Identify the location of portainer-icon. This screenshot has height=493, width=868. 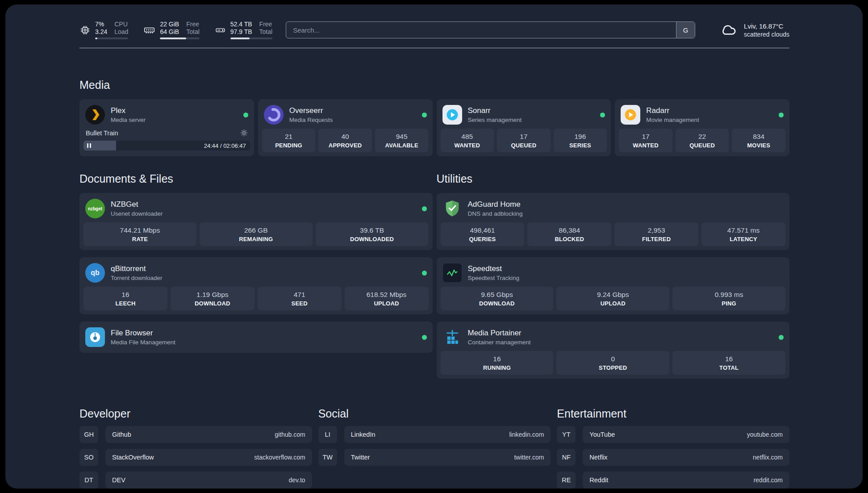
(452, 337).